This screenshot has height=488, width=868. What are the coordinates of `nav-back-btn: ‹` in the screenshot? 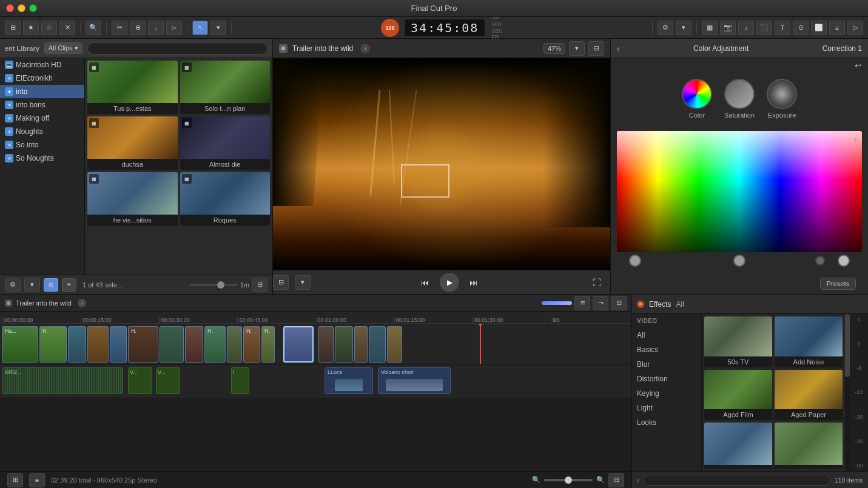 It's located at (619, 48).